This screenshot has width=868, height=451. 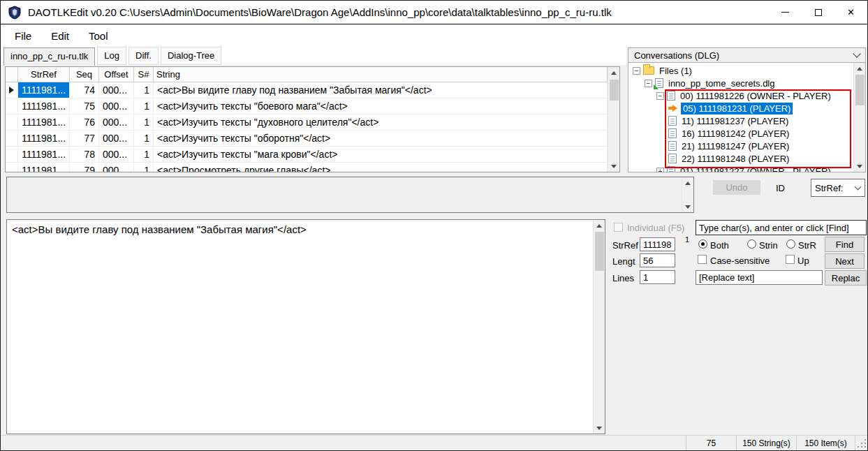 What do you see at coordinates (741, 168) in the screenshot?
I see `tree-item: +01) 1111981227 (OWNER - PLAYER)` at bounding box center [741, 168].